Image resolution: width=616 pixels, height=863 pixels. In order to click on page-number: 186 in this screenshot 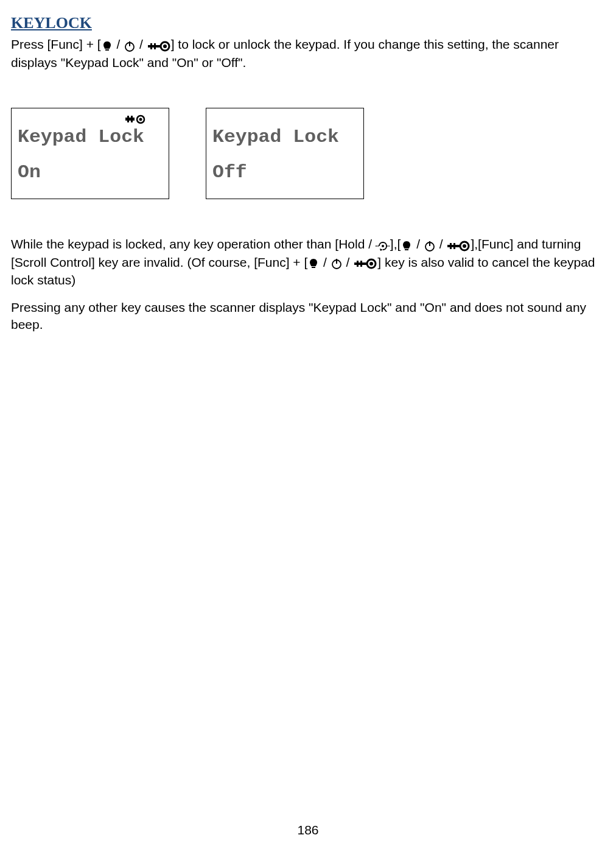, I will do `click(308, 830)`.